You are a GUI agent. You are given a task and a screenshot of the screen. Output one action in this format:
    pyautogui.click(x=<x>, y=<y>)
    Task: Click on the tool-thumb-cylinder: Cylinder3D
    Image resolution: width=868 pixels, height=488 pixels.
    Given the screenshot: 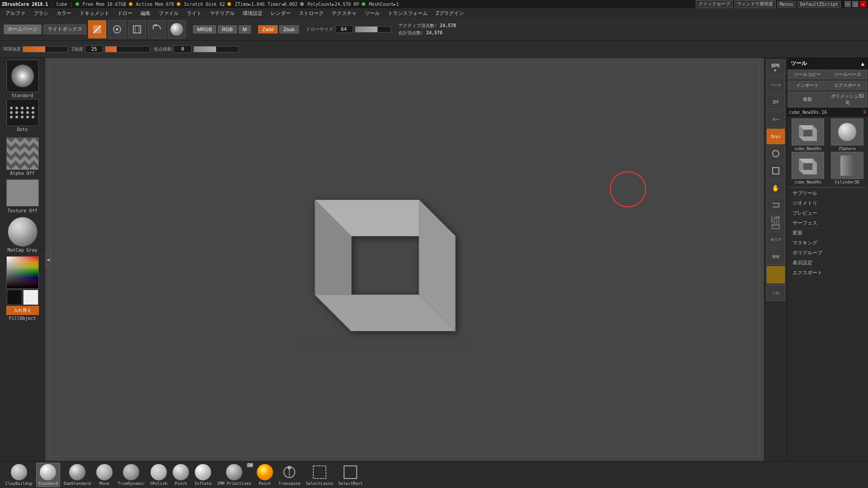 What is the action you would take?
    pyautogui.click(x=847, y=168)
    